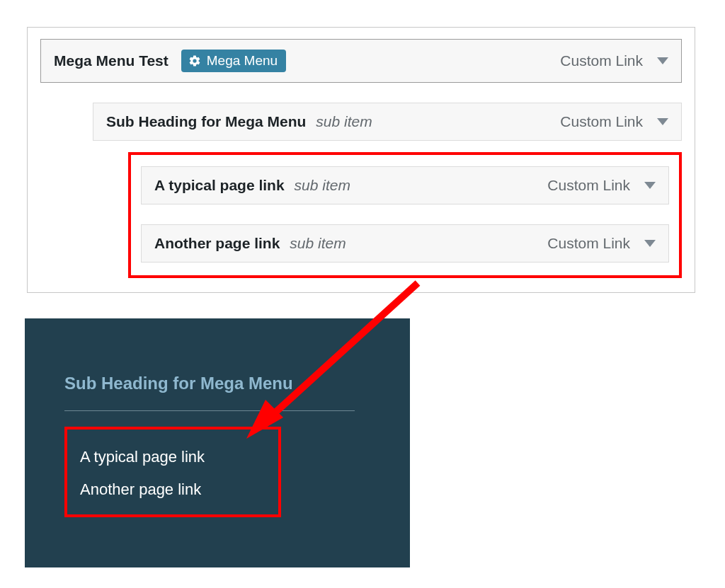 The height and width of the screenshot is (588, 725). What do you see at coordinates (173, 457) in the screenshot?
I see `preview-link: A typical page link` at bounding box center [173, 457].